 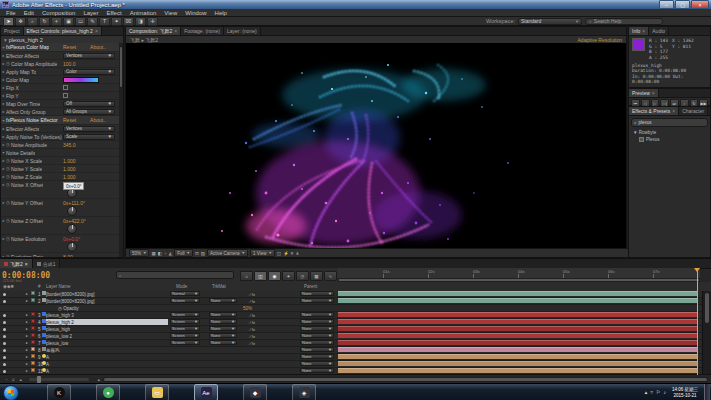 I want to click on menu-window: Window, so click(x=196, y=13).